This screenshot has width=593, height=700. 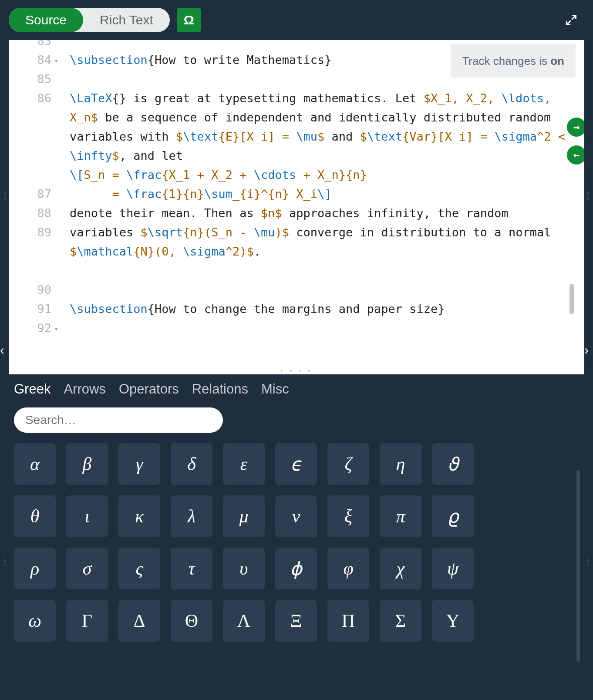 What do you see at coordinates (296, 569) in the screenshot?
I see `symbol-ϕ: ϕ` at bounding box center [296, 569].